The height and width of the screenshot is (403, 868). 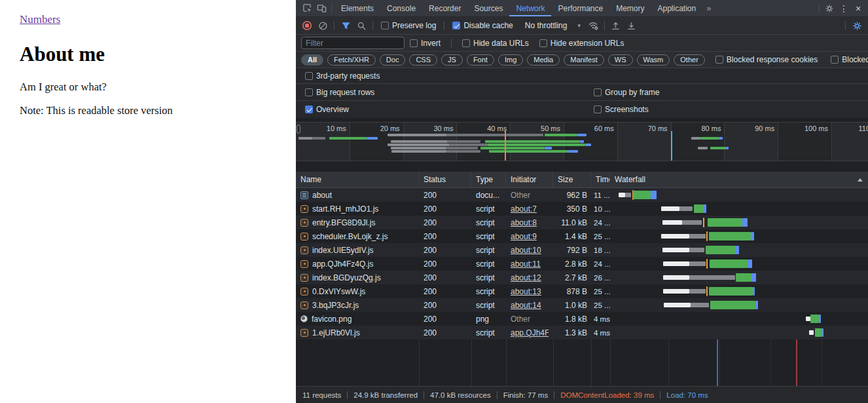 What do you see at coordinates (739, 180) in the screenshot?
I see `column-header: Waterfall` at bounding box center [739, 180].